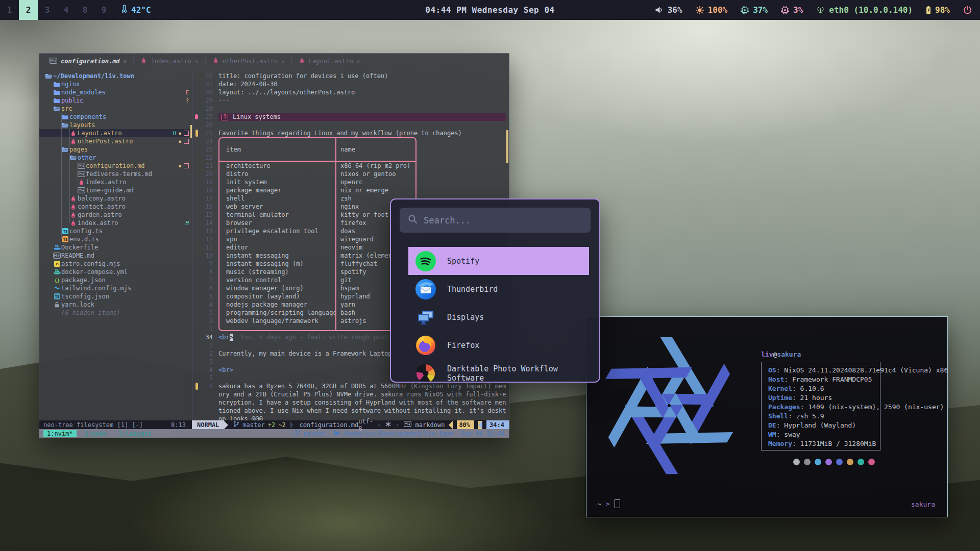  Describe the element at coordinates (499, 345) in the screenshot. I see `launcher-item-firefox: Firefox` at that location.